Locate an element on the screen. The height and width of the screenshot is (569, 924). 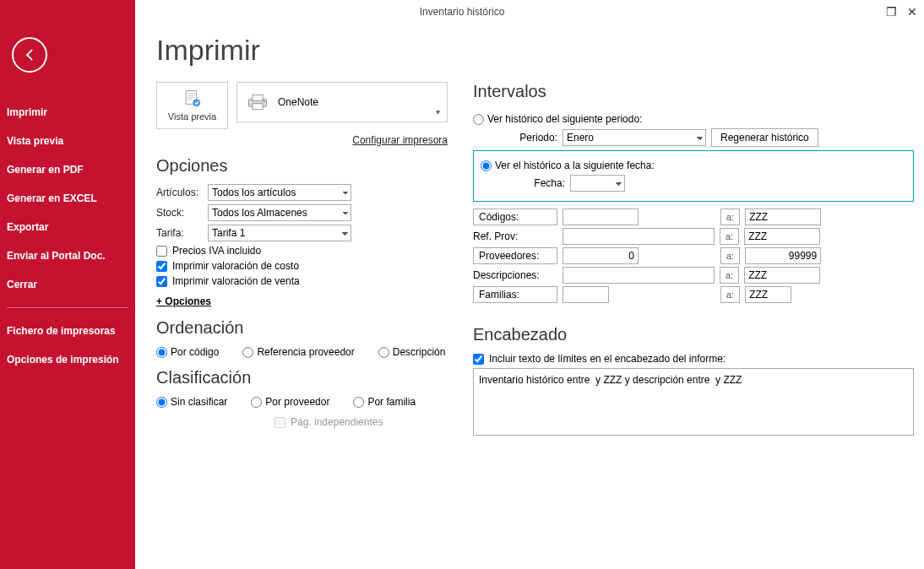
codigos-to-input is located at coordinates (783, 217).